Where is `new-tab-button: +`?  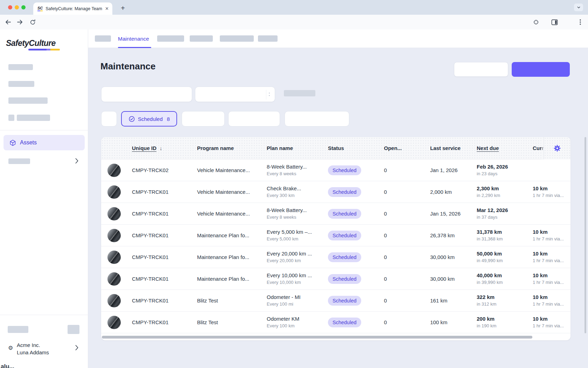
new-tab-button: + is located at coordinates (123, 8).